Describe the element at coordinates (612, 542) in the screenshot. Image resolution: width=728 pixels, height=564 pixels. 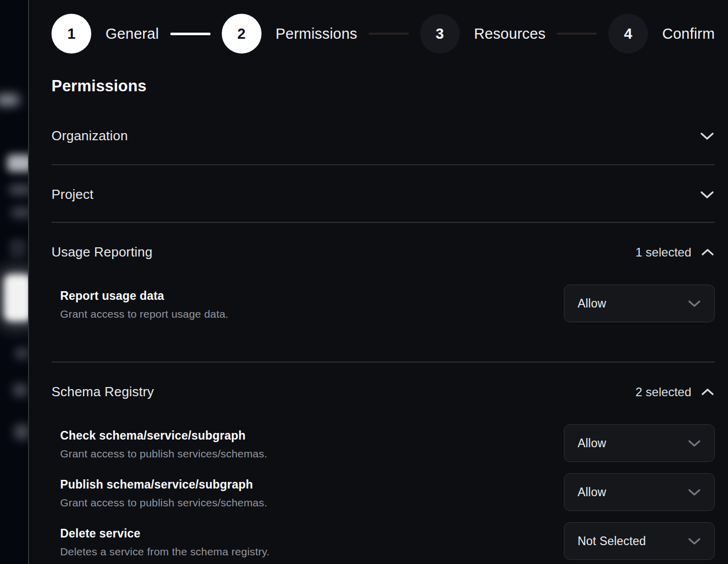
I see `select-value: Not Selected` at that location.